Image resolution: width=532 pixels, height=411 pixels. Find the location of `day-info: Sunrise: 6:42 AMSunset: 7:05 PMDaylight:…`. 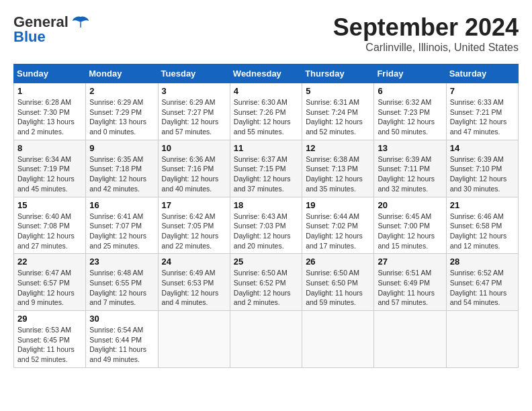

day-info: Sunrise: 6:42 AMSunset: 7:05 PMDaylight:… is located at coordinates (194, 231).